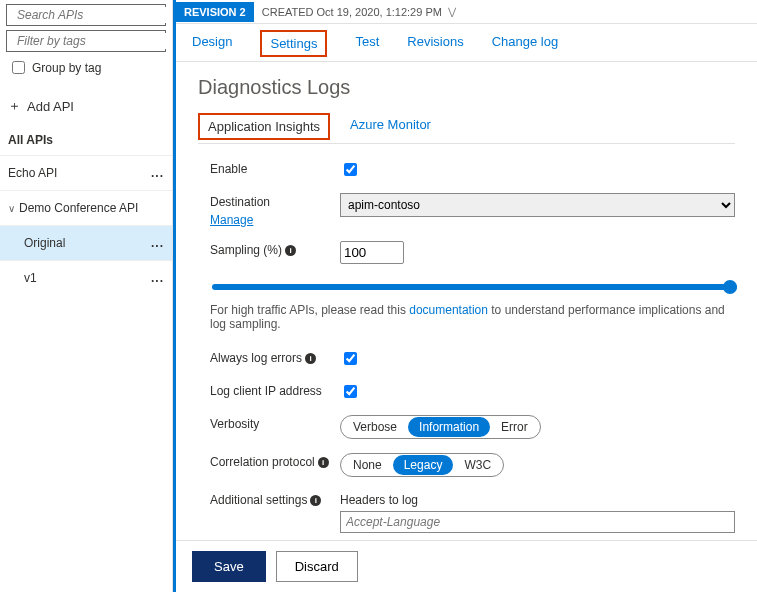 Image resolution: width=757 pixels, height=592 pixels. Describe the element at coordinates (86, 278) in the screenshot. I see `api-version-v1: v1 ...` at that location.